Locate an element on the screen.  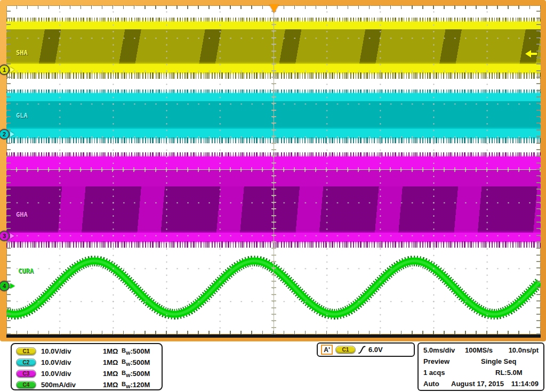
timebase-row-2: Preview Single Seq is located at coordinates (481, 363).